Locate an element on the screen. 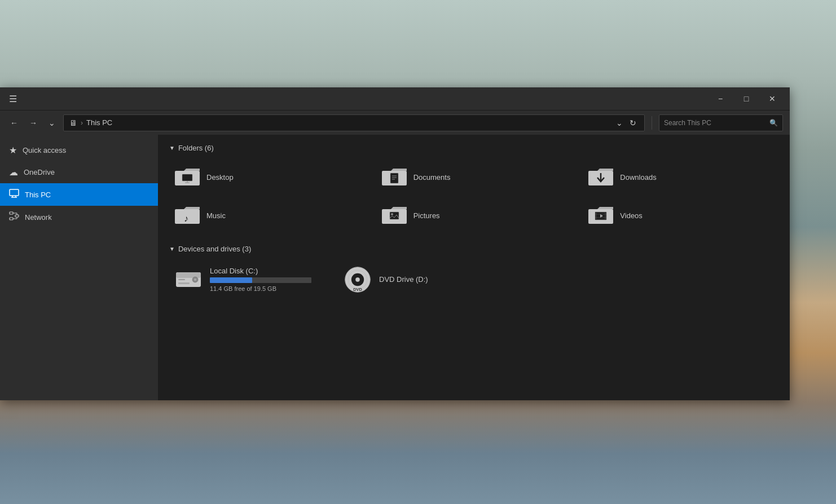 This screenshot has width=836, height=504. drive-item-local-disk: Local Disk (C:) 11.4 GB free of 19.5 GB is located at coordinates (243, 280).